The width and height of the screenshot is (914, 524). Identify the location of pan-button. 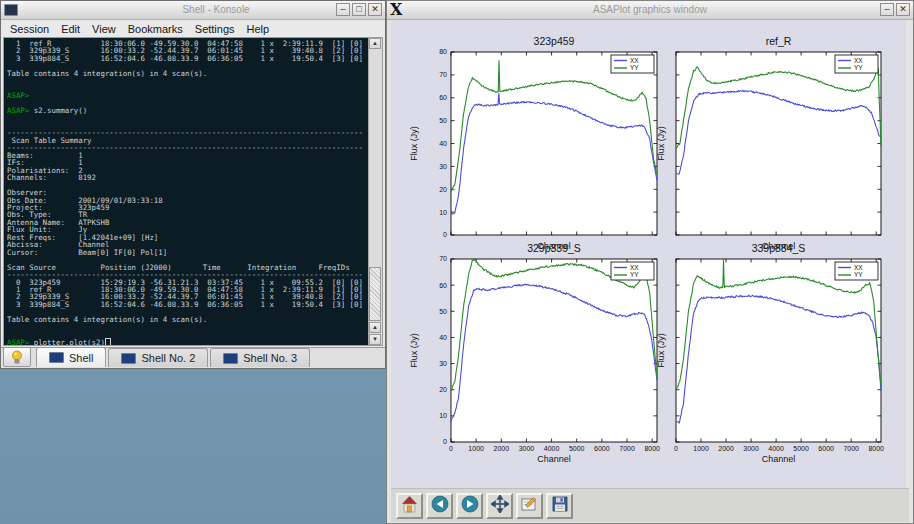
(500, 506).